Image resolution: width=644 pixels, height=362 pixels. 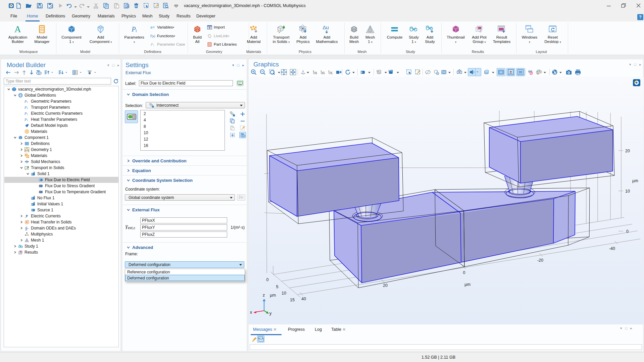 What do you see at coordinates (26, 229) in the screenshot?
I see `svg-text: dt` at bounding box center [26, 229].